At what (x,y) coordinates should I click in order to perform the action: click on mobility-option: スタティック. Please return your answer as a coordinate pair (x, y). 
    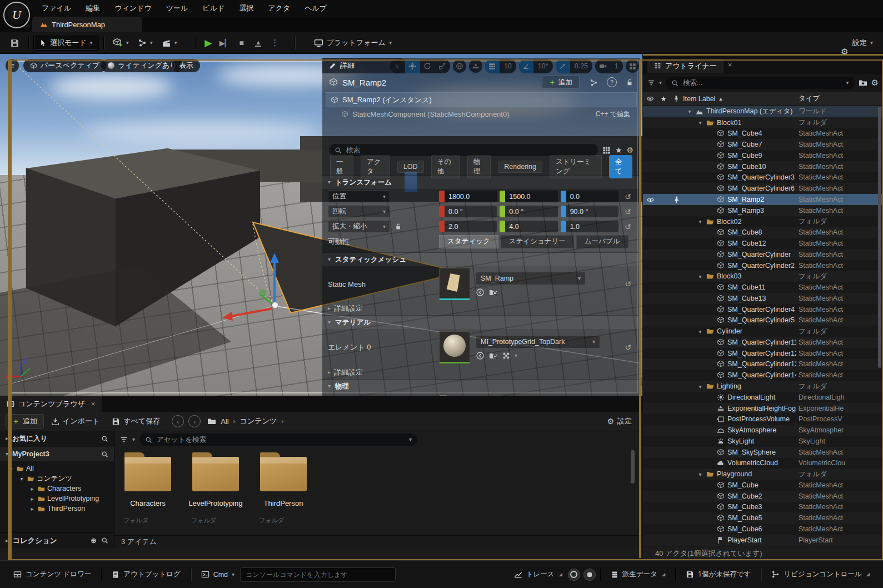
    Looking at the image, I should click on (469, 242).